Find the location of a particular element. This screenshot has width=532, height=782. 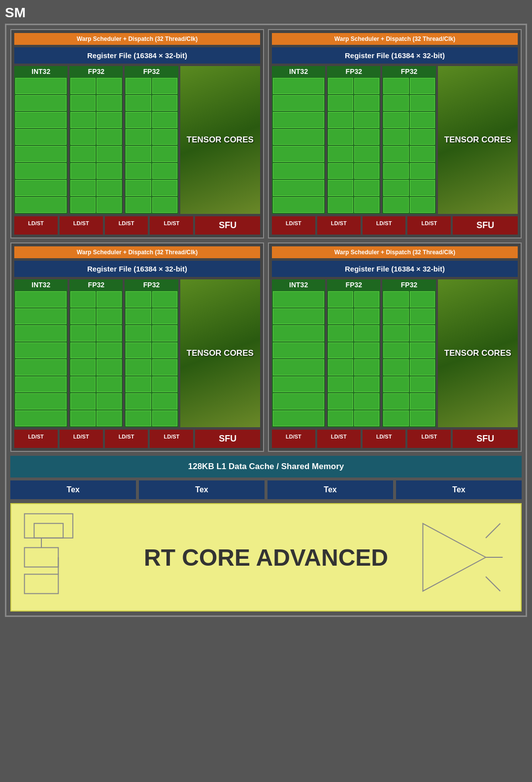

ldst-2-2: LD/ST is located at coordinates (127, 439).